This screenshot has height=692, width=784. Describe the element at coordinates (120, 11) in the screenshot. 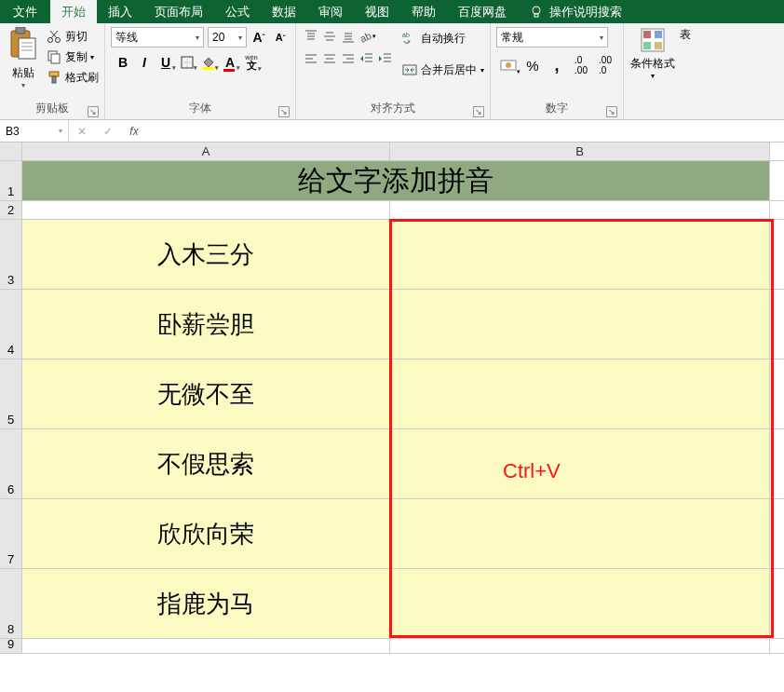

I see `tab-insert: 插入` at that location.